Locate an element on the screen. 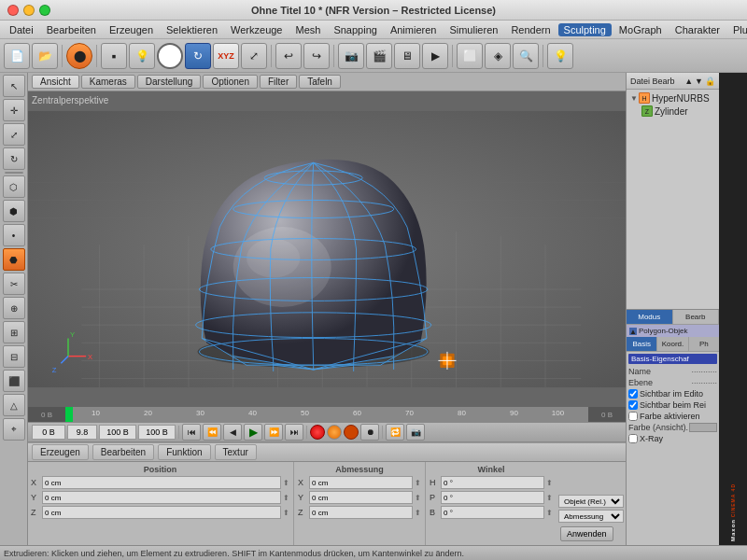 The image size is (747, 560). angle-h-stepper: ⬆ is located at coordinates (549, 483).